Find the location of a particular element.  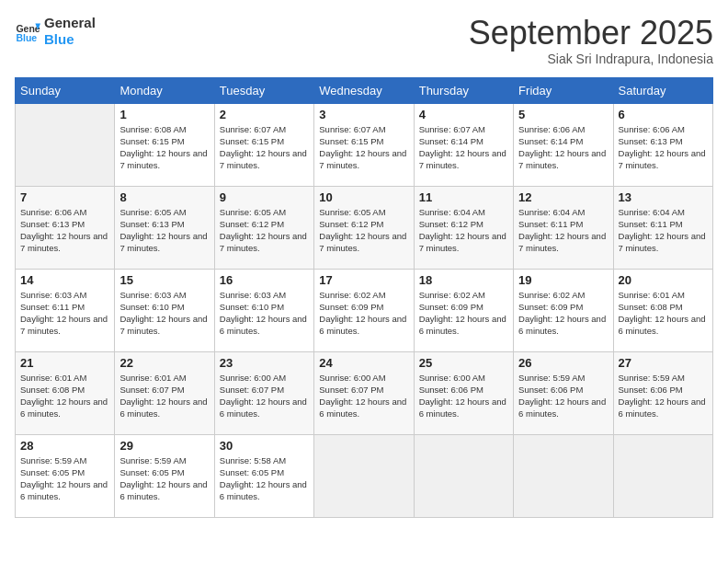

weekday-header-tuesday: Tuesday is located at coordinates (264, 90).